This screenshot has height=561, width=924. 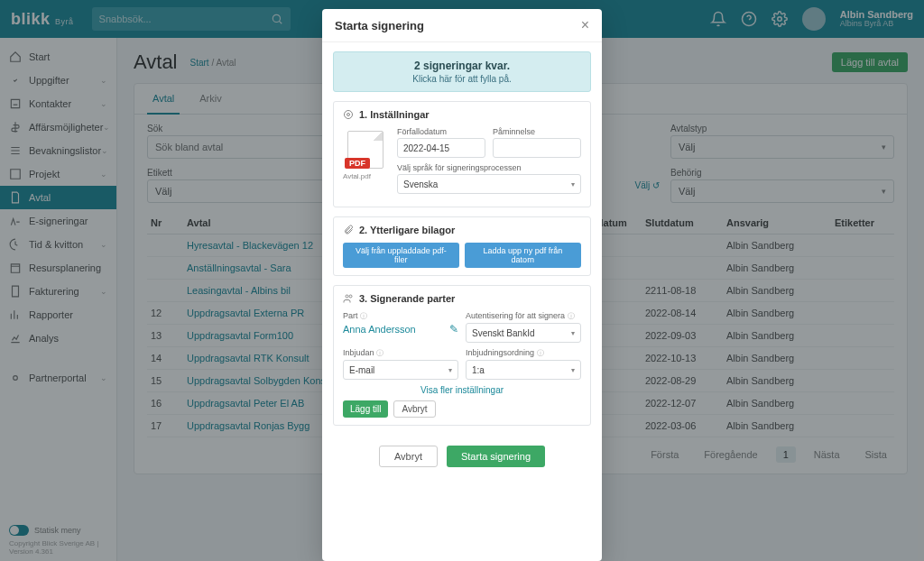 What do you see at coordinates (496, 456) in the screenshot?
I see `modal-start-signing-button: Starta signering` at bounding box center [496, 456].